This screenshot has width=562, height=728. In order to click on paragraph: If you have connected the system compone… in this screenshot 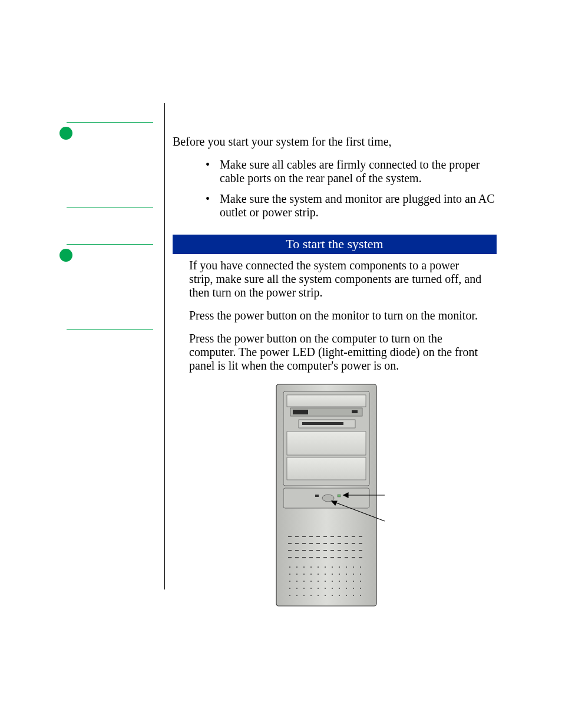, I will do `click(337, 279)`.